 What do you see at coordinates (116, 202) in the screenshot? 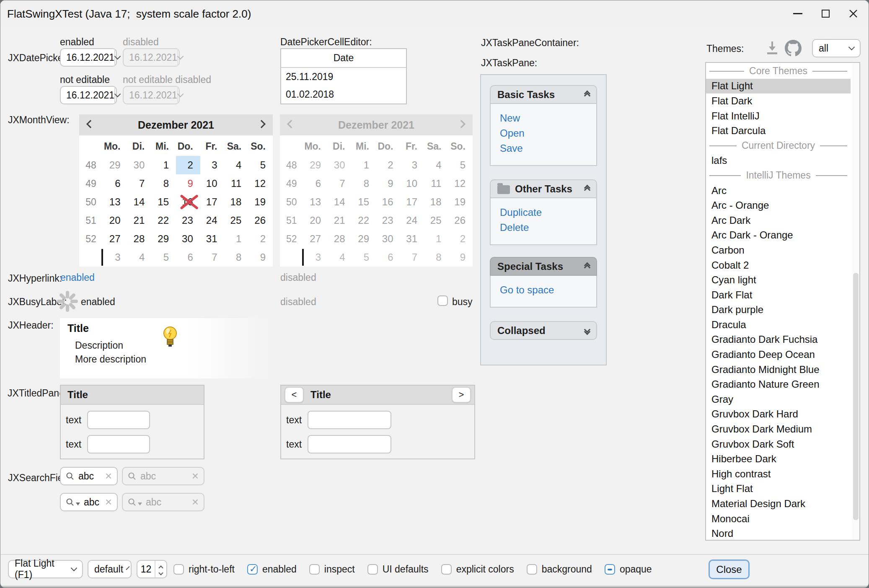
I see `day-cell: 13` at bounding box center [116, 202].